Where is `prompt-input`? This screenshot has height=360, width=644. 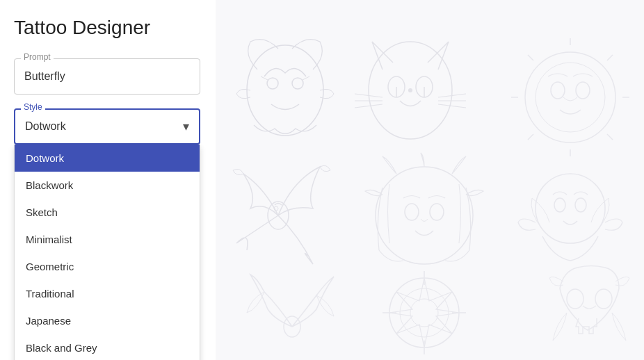
prompt-input is located at coordinates (107, 76).